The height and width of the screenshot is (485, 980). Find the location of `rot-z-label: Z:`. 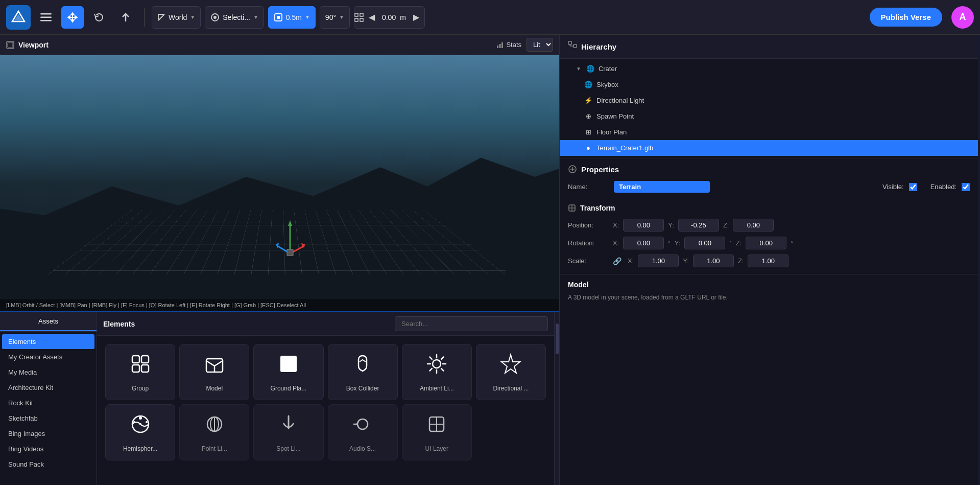

rot-z-label: Z: is located at coordinates (739, 243).